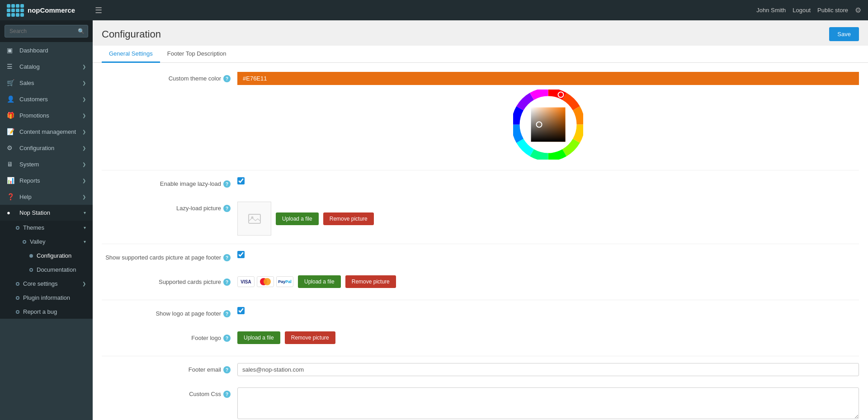  I want to click on sidebar-item-system: 🖥 System ❯, so click(46, 164).